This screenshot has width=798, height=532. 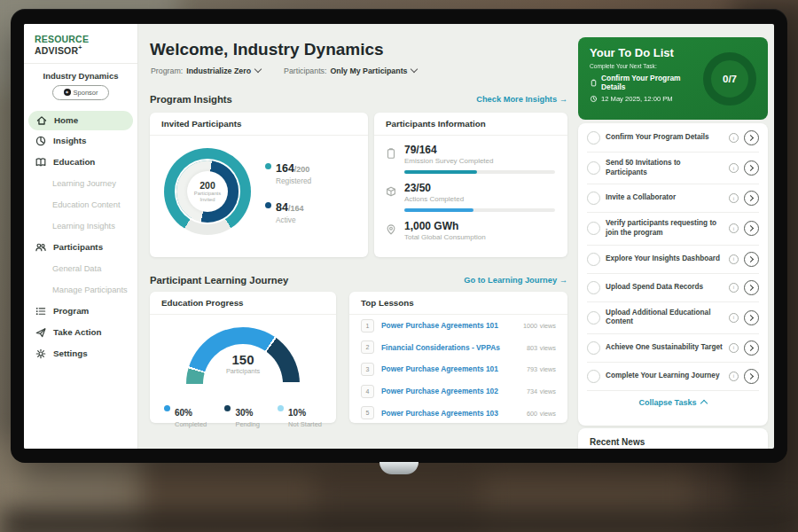 What do you see at coordinates (62, 39) in the screenshot?
I see `logo-primary: RESOURCE` at bounding box center [62, 39].